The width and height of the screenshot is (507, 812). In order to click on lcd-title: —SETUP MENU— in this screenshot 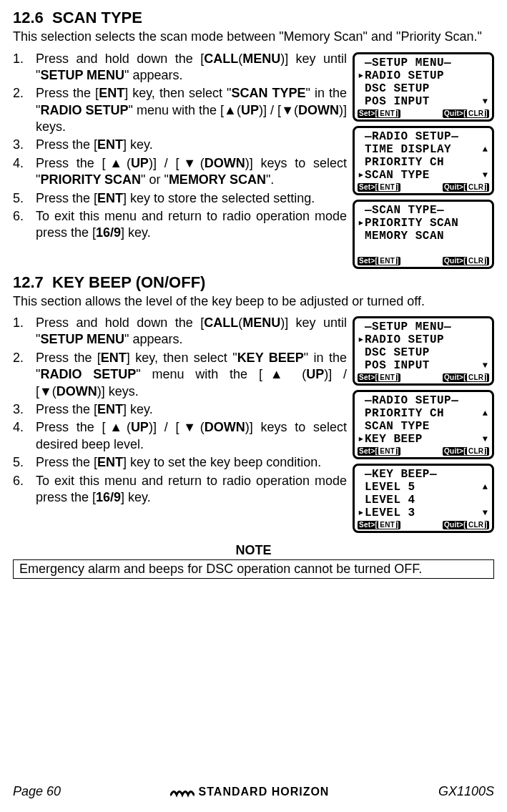, I will do `click(408, 63)`.